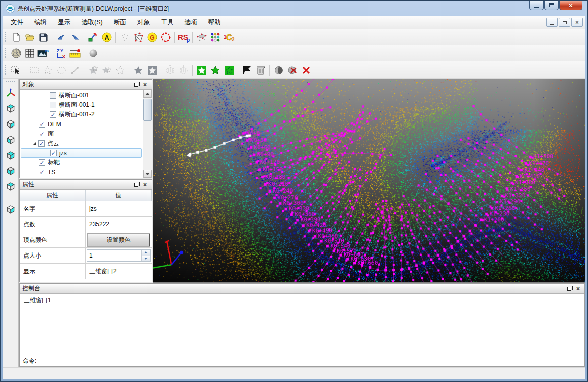  Describe the element at coordinates (16, 70) in the screenshot. I see `pick-select-button` at that location.